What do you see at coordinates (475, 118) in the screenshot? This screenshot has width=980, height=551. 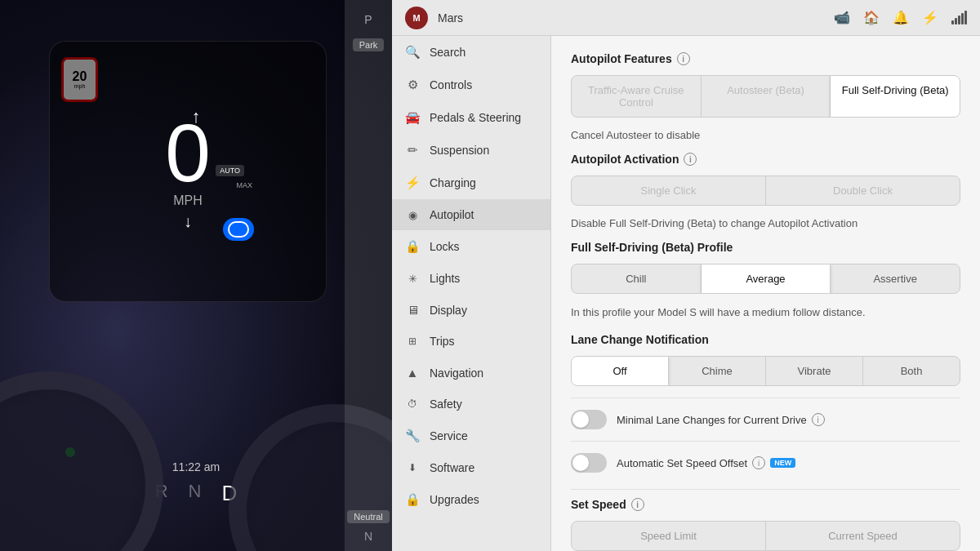 I see `sidebar-label-pedals: Pedals & Steering` at bounding box center [475, 118].